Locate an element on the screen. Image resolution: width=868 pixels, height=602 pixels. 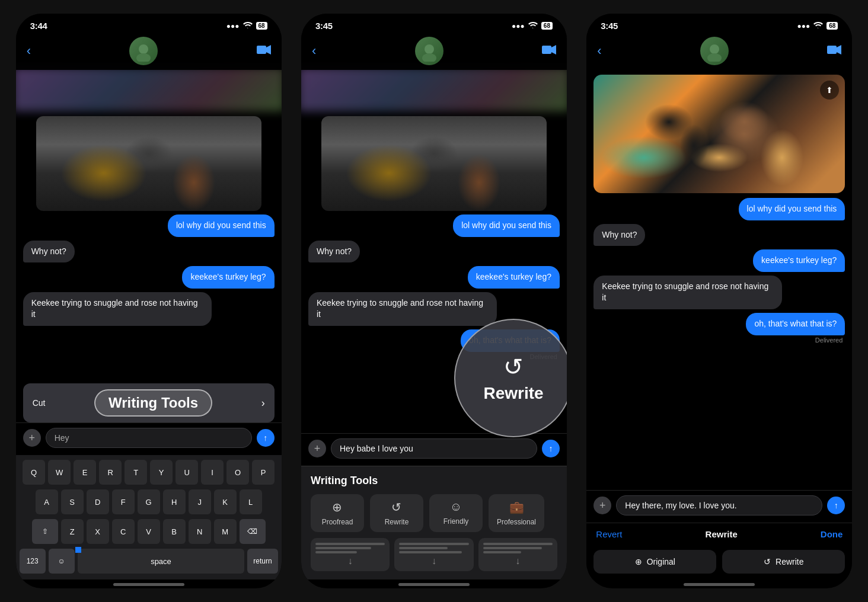
wt-option-rewrite: ↺ Rewrite is located at coordinates (397, 513).